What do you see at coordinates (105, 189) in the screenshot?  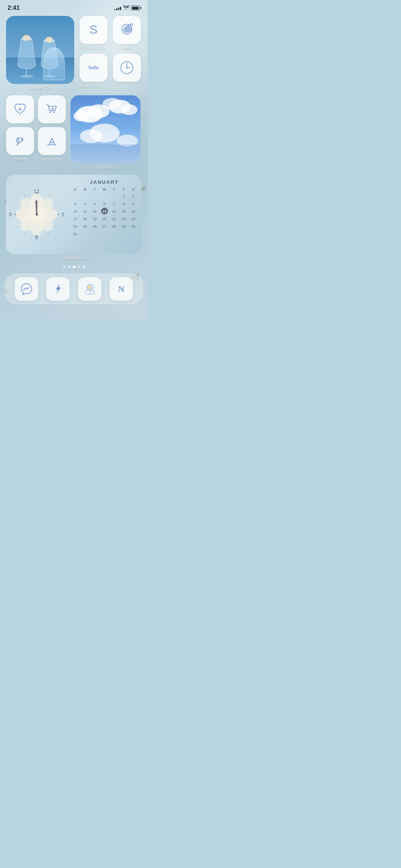 I see `calendar-header: W` at bounding box center [105, 189].